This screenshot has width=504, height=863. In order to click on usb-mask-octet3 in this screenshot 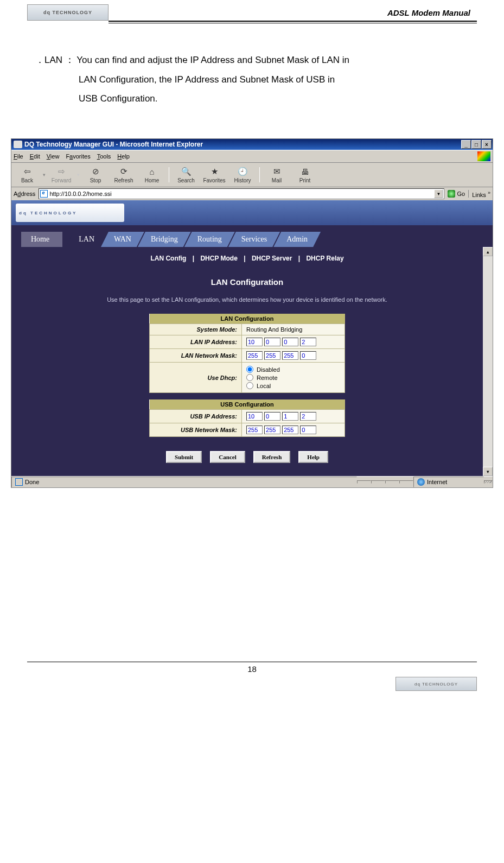, I will do `click(290, 430)`.